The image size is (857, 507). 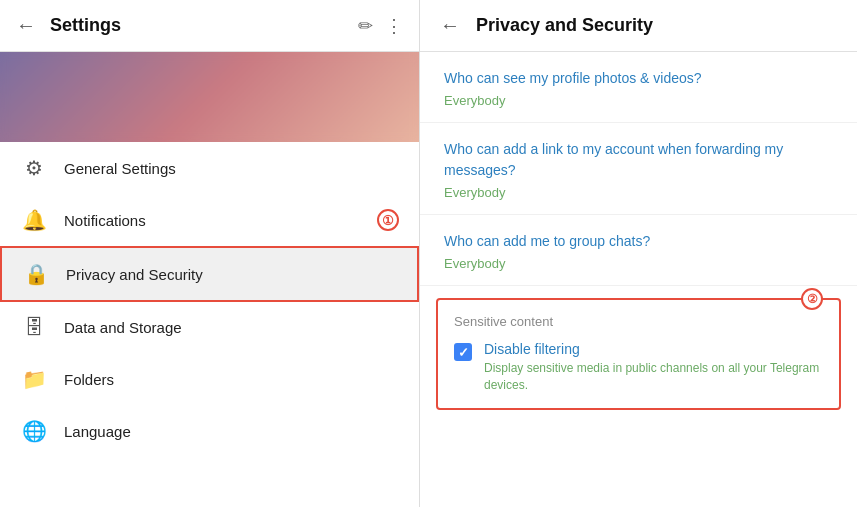 I want to click on right-header: ← Privacy and Security, so click(x=638, y=26).